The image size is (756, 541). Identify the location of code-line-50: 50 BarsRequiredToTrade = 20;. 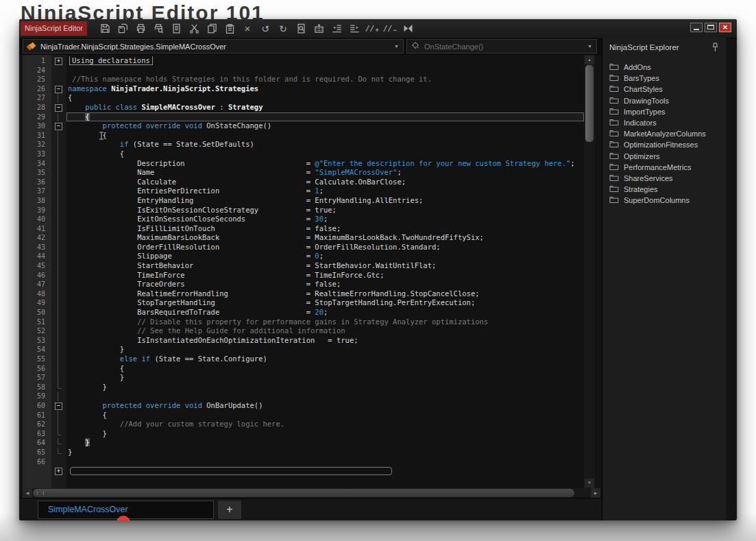
(303, 313).